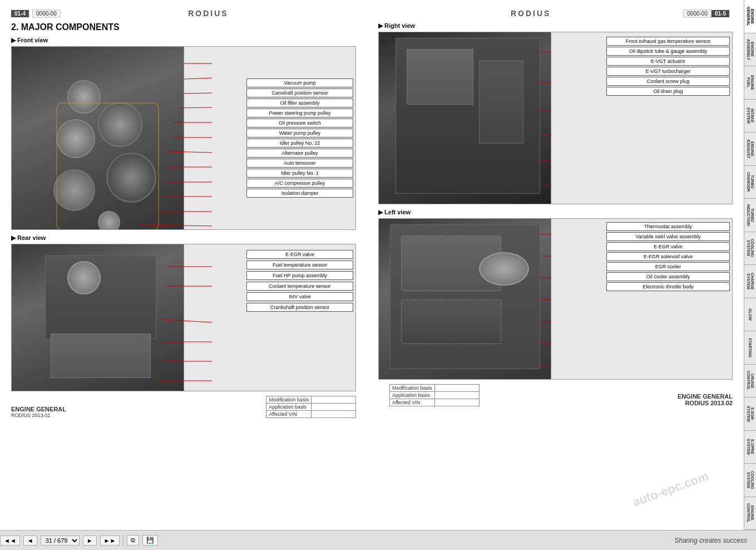 This screenshot has height=550, width=756. Describe the element at coordinates (289, 400) in the screenshot. I see `footer-row-1: Modification basis` at that location.